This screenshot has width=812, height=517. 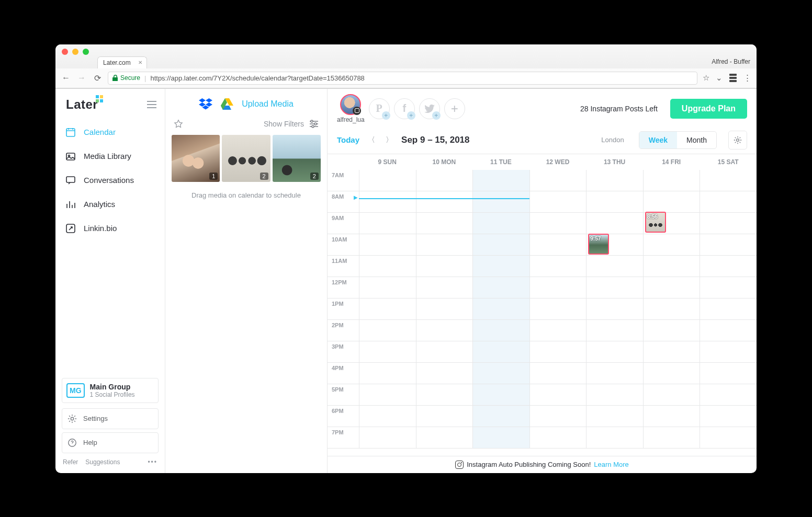 I want to click on suggestions-link: Suggestions, so click(x=103, y=462).